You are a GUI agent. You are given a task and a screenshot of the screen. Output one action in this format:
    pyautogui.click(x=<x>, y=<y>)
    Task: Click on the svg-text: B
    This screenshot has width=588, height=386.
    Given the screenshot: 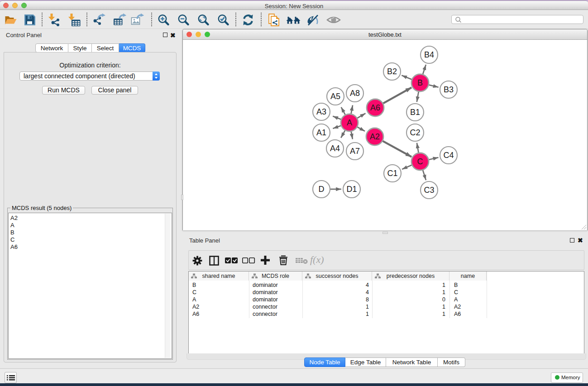 What is the action you would take?
    pyautogui.click(x=420, y=83)
    